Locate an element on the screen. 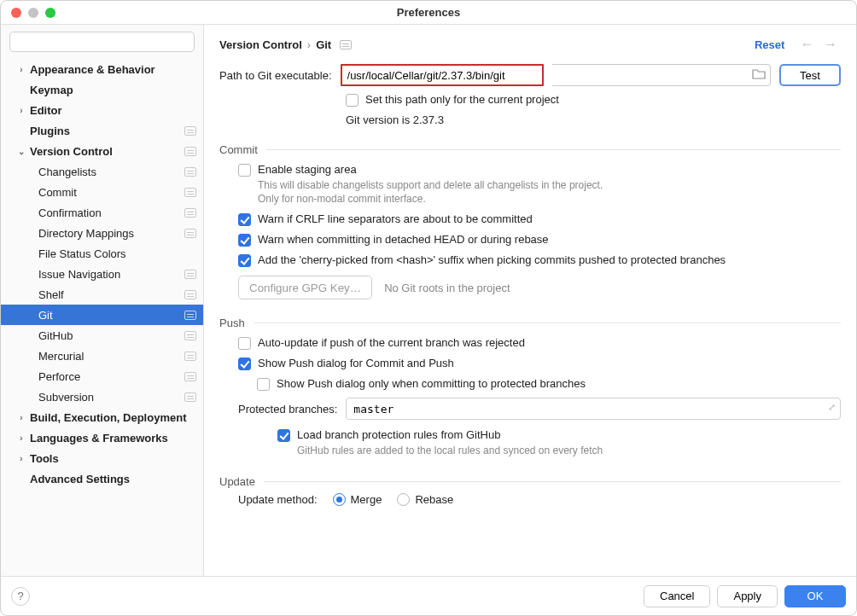 The width and height of the screenshot is (857, 616). git-path-highlight is located at coordinates (442, 75).